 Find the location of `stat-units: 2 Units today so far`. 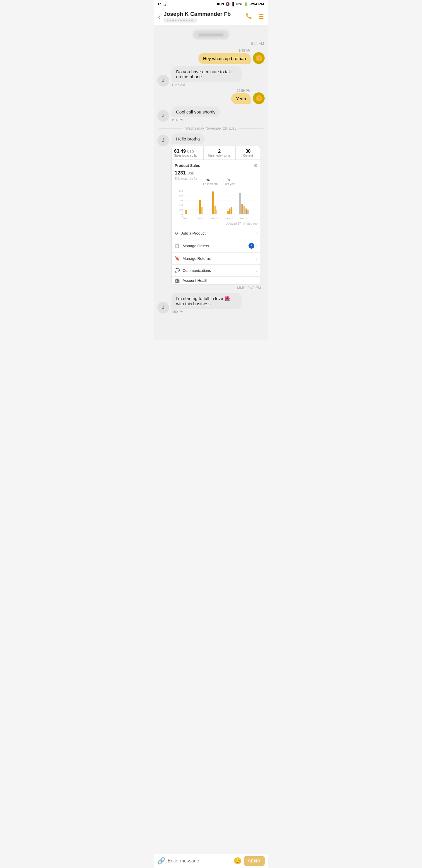

stat-units: 2 Units today so far is located at coordinates (220, 153).